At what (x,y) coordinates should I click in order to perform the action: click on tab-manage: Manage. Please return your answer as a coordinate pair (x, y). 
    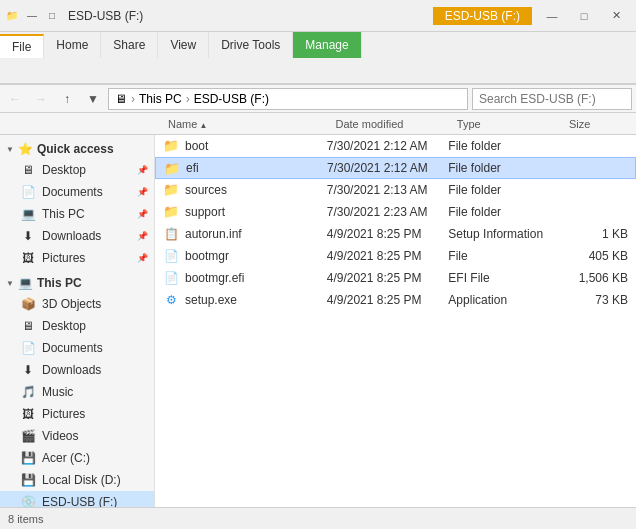
    Looking at the image, I should click on (327, 45).